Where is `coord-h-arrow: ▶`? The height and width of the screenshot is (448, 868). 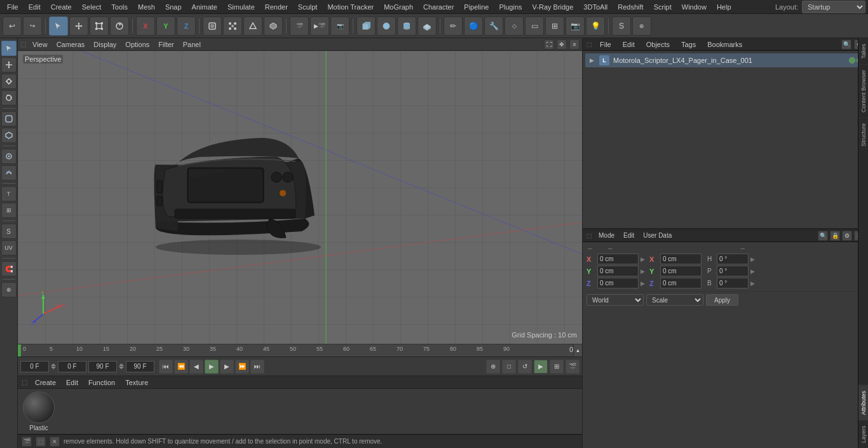 coord-h-arrow: ▶ is located at coordinates (752, 259).